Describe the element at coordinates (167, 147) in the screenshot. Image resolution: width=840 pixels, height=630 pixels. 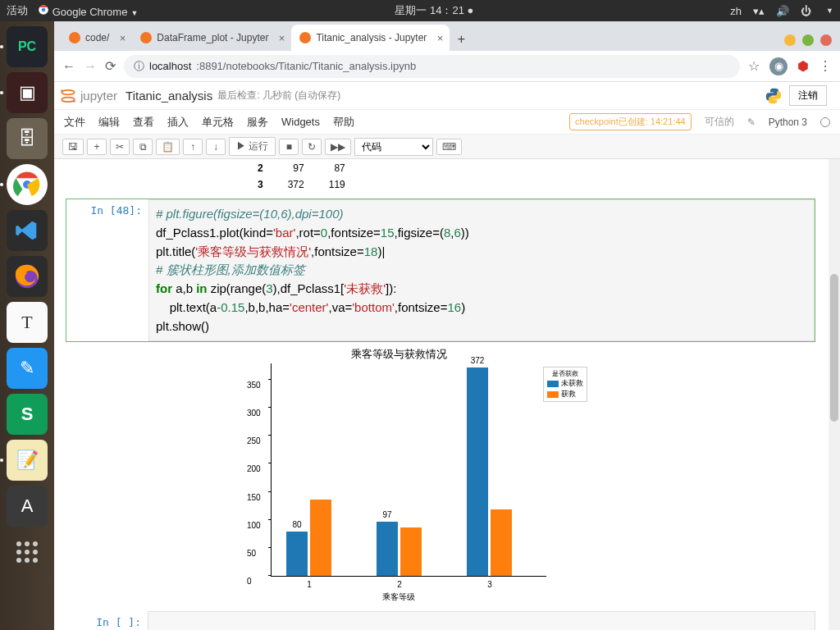
I see `paste-button: 📋` at that location.